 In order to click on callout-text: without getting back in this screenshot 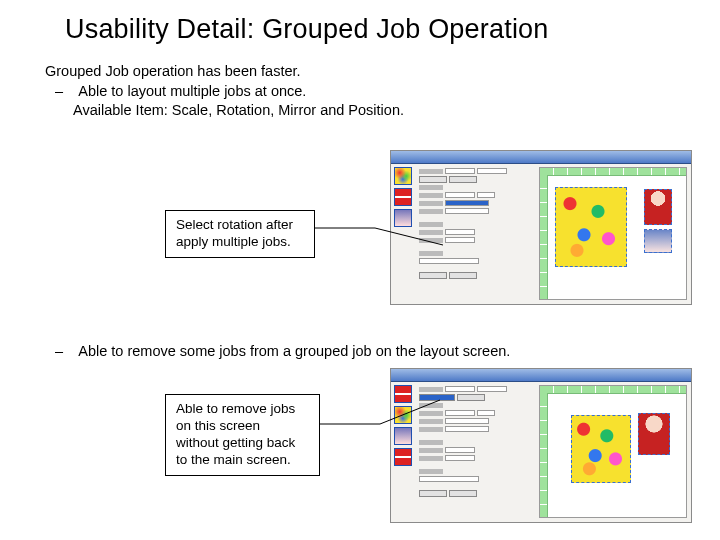, I will do `click(242, 444)`.